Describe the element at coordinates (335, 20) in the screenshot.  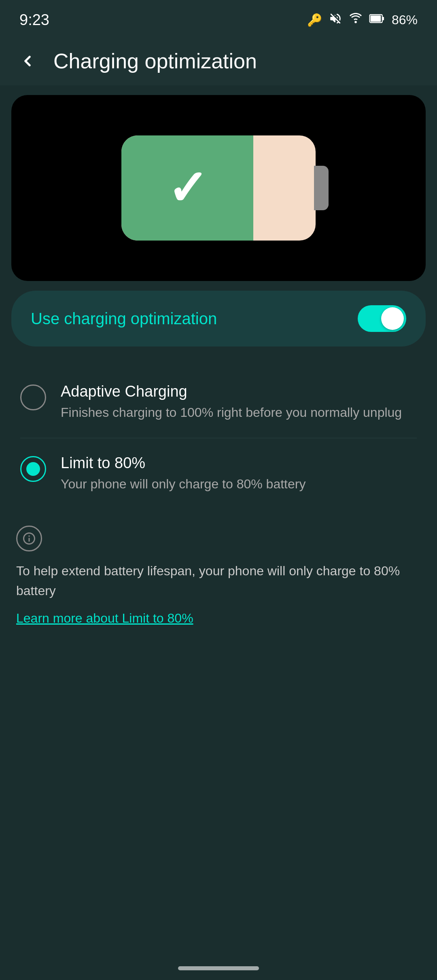
I see `mute-icon` at that location.